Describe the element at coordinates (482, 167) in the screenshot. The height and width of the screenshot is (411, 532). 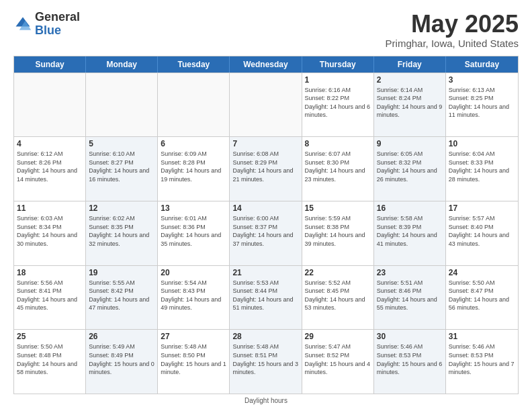
I see `day-info: Sunrise: 6:04 AM Sunset: 8:33 PM Dayligh…` at that location.